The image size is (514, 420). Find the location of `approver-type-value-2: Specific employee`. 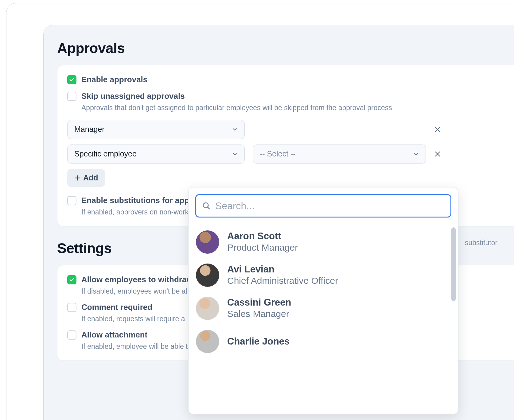

approver-type-value-2: Specific employee is located at coordinates (106, 154).